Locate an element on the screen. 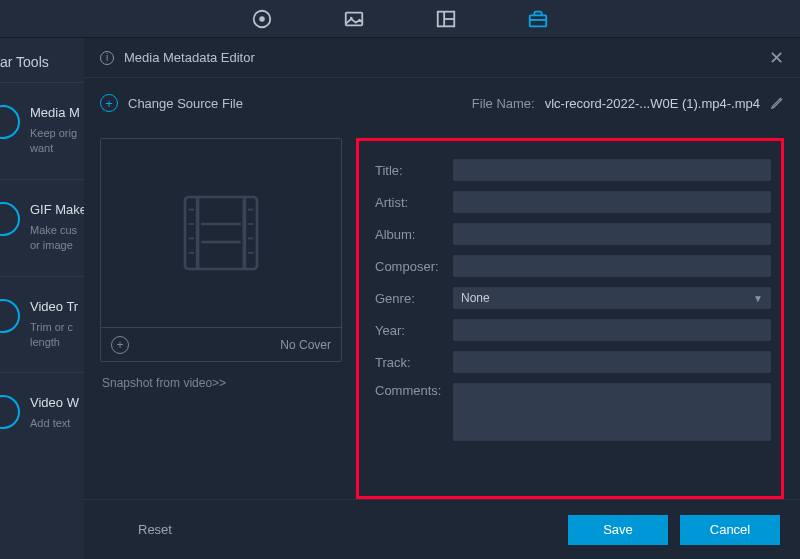  sidebar-item-gif: GIF Make Make cus or image is located at coordinates (42, 228).